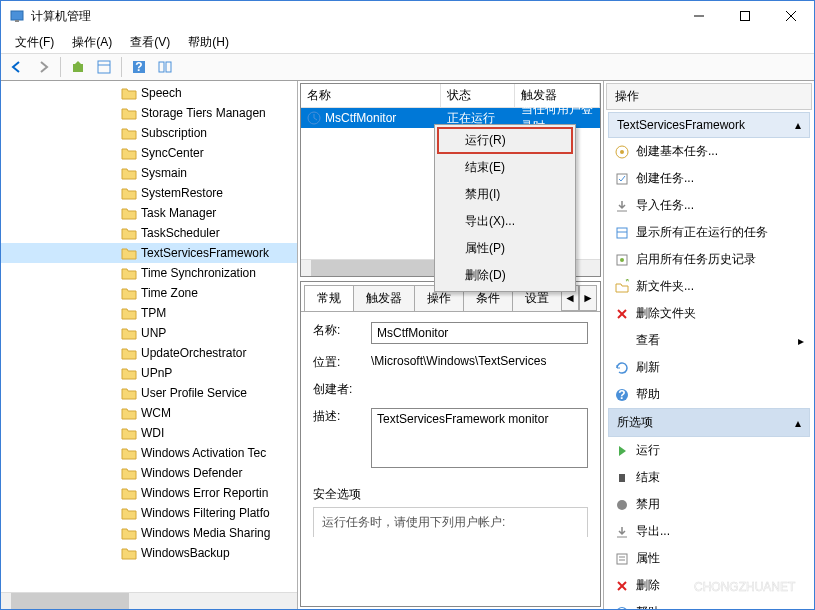 Image resolution: width=815 pixels, height=610 pixels. Describe the element at coordinates (709, 206) in the screenshot. I see `action-item: 导入任务...` at that location.